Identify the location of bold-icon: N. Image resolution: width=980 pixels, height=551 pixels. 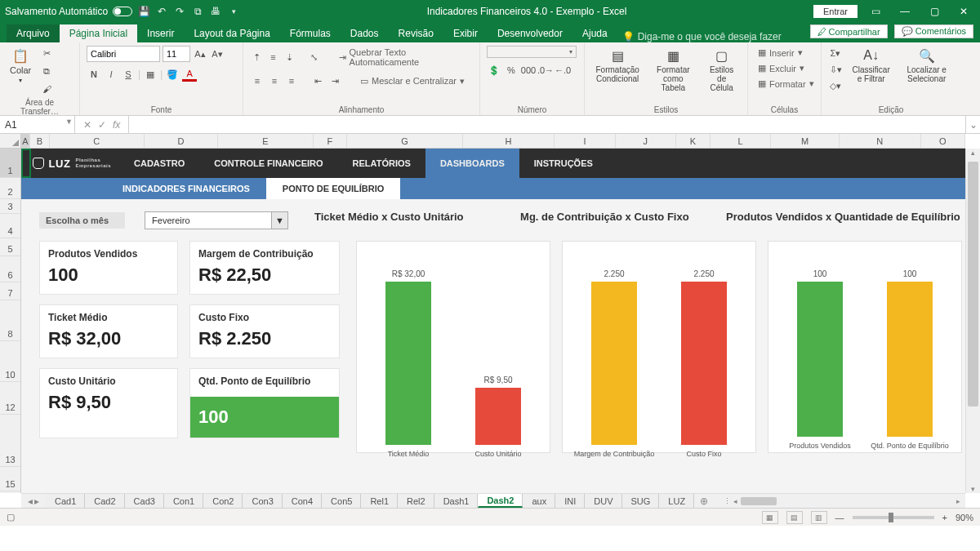
(94, 74).